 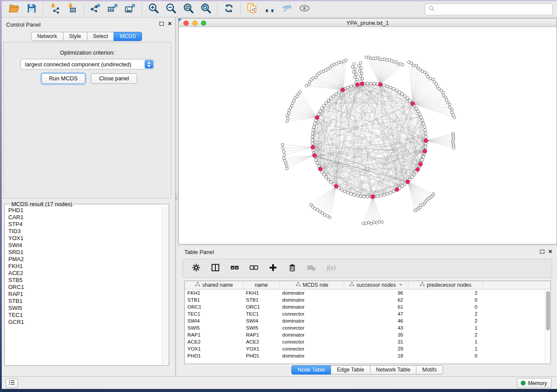 What do you see at coordinates (165, 286) in the screenshot?
I see `result-scrollbar` at bounding box center [165, 286].